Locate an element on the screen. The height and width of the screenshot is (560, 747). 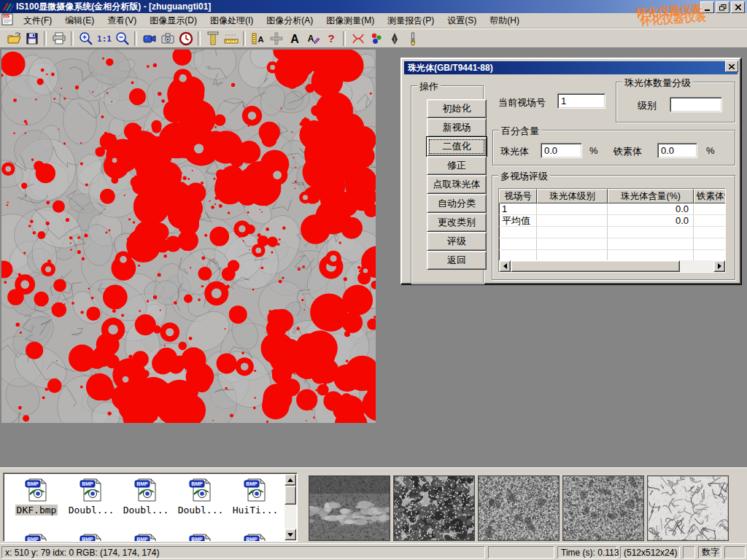
menu-item-7: 测量报告(P) is located at coordinates (411, 20).